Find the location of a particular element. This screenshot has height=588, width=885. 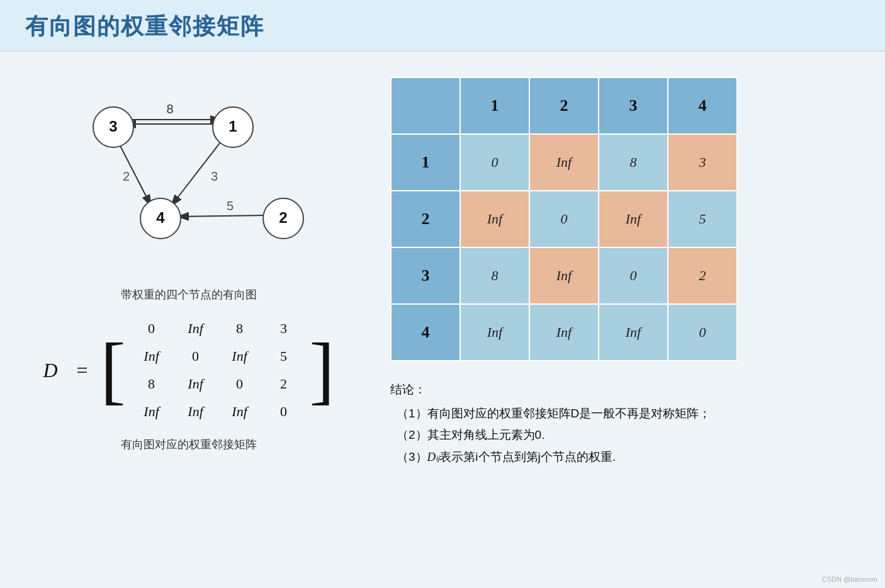

cell-2-2: 0 is located at coordinates (564, 219).